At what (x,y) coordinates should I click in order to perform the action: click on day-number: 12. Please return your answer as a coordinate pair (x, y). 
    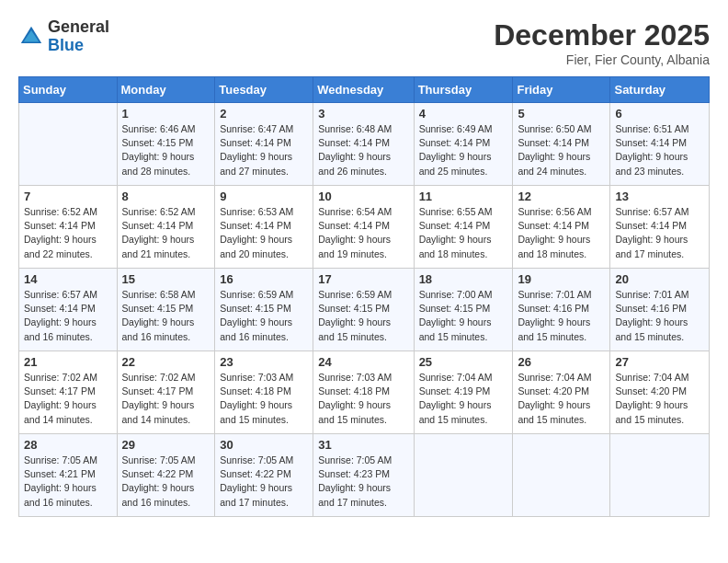
    Looking at the image, I should click on (561, 197).